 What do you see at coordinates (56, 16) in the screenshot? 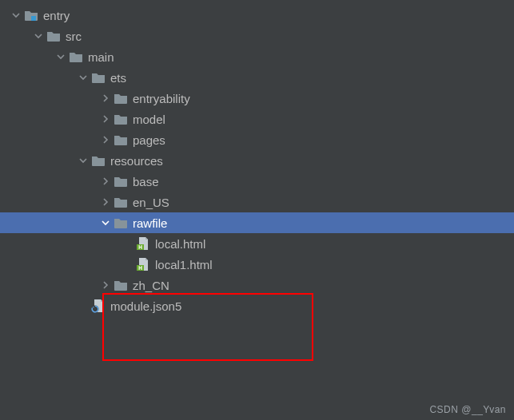
I see `tree-item-label: entry` at bounding box center [56, 16].